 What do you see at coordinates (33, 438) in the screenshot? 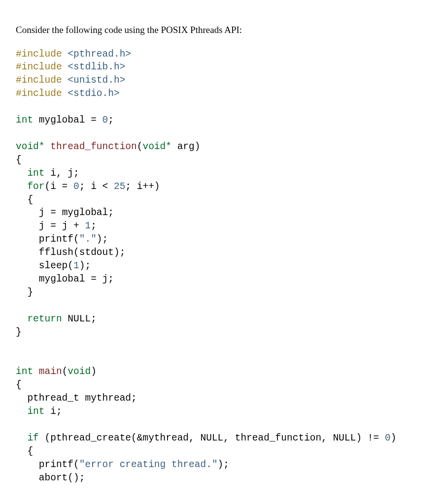
I see `keyword-if: if` at bounding box center [33, 438].